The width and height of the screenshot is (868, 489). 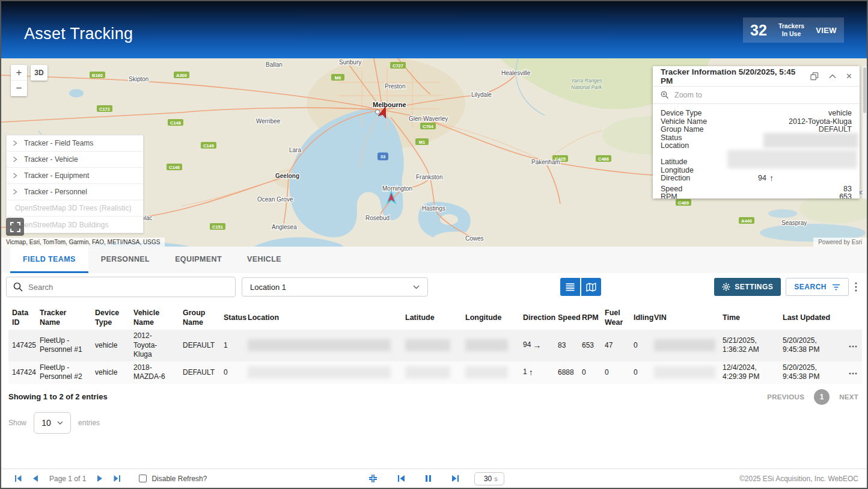 What do you see at coordinates (75, 192) in the screenshot?
I see `layer-item-personnel: Tracker - Personnel` at bounding box center [75, 192].